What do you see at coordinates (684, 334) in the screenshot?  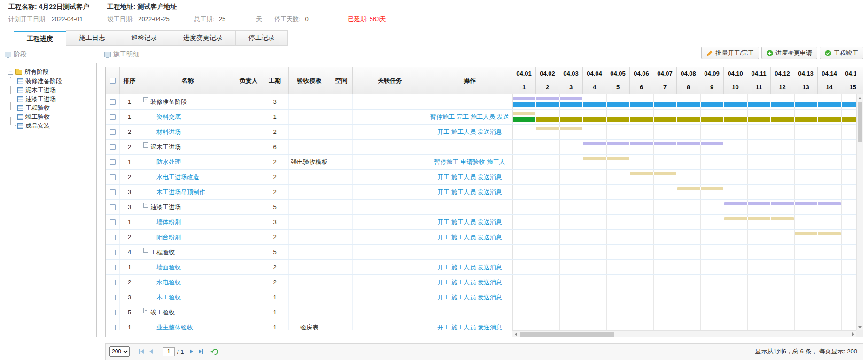 I see `horizontal-scrollbar` at bounding box center [684, 334].